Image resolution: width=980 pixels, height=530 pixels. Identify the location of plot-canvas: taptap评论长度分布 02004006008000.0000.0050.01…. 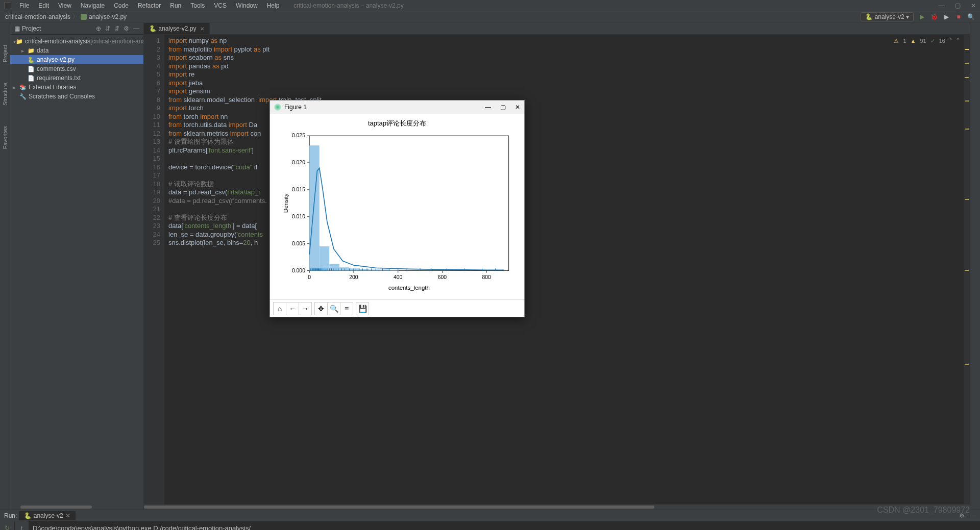
(397, 207).